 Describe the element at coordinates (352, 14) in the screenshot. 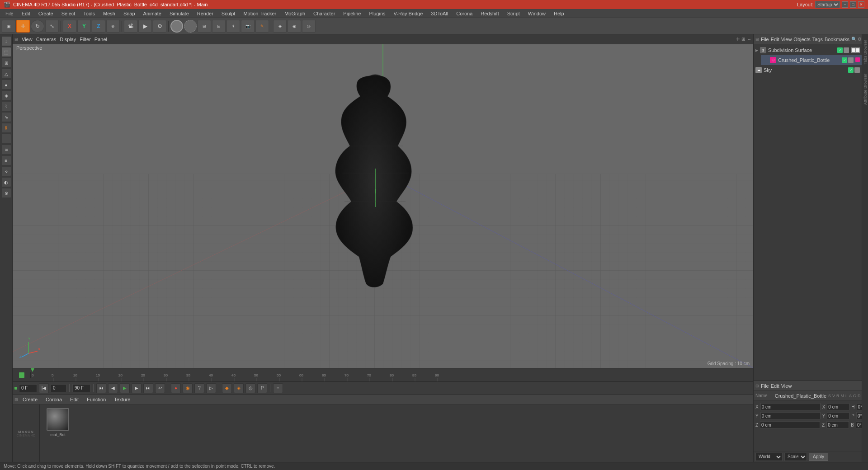

I see `menu-pipeline: Pipeline` at that location.